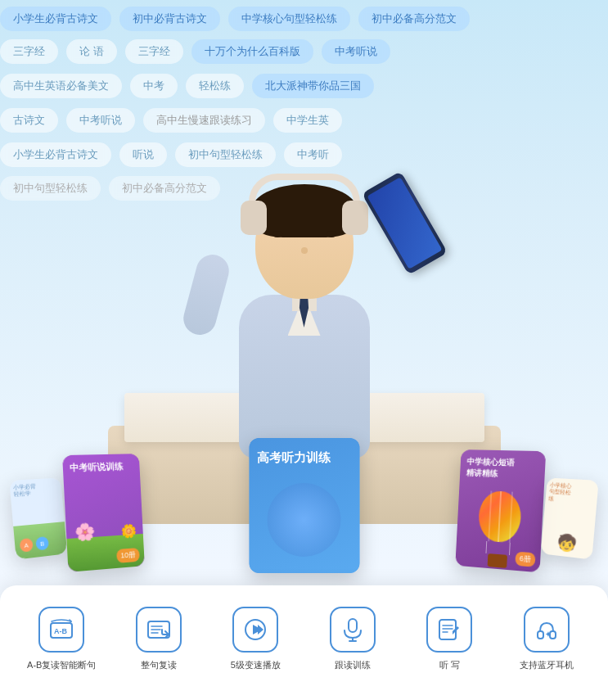  Describe the element at coordinates (159, 630) in the screenshot. I see `repeat-icon` at that location.